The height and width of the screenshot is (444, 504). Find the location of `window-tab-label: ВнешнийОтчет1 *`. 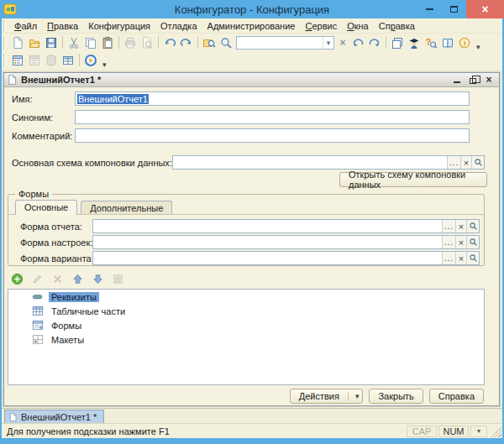

window-tab-label: ВнешнийОтчет1 * is located at coordinates (59, 417).